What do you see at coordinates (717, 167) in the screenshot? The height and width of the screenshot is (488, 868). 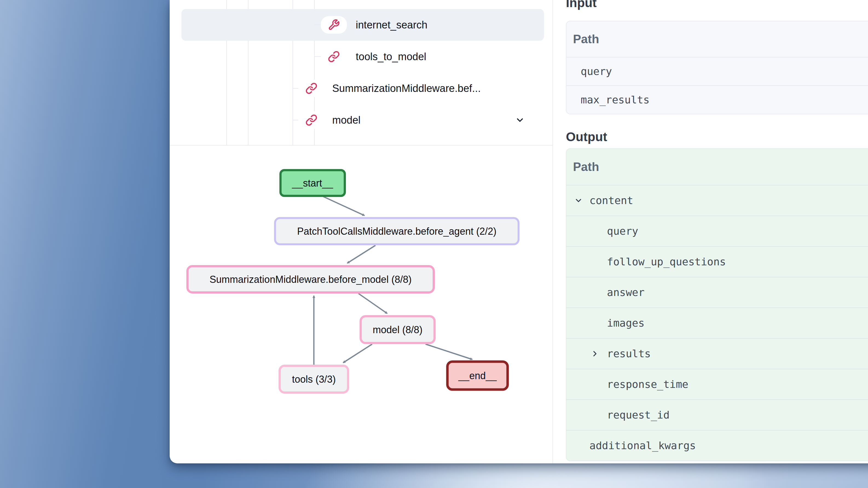 I see `output-table-header: Path` at bounding box center [717, 167].